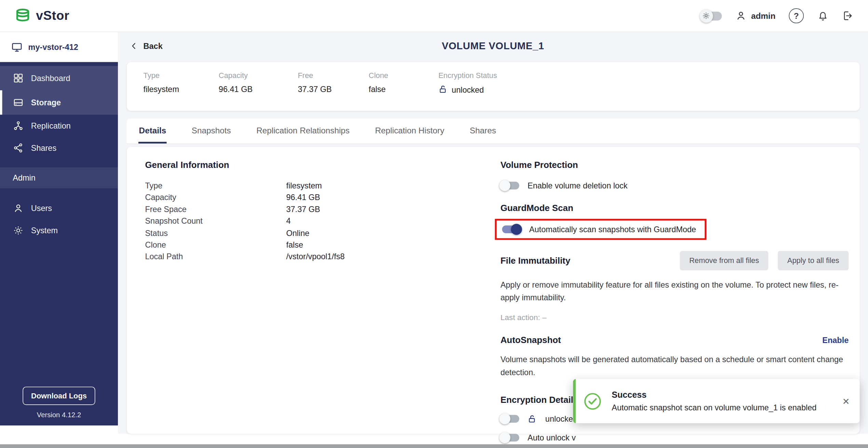  What do you see at coordinates (510, 438) in the screenshot?
I see `auto-unlock-toggle` at bounding box center [510, 438].